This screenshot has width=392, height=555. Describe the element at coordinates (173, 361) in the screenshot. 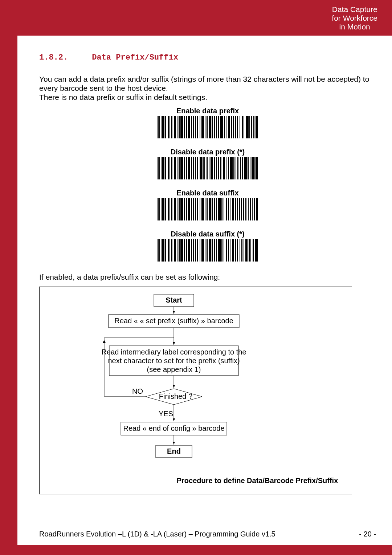

I see `flow-step2b: next character to set for the prefix (su…` at that location.